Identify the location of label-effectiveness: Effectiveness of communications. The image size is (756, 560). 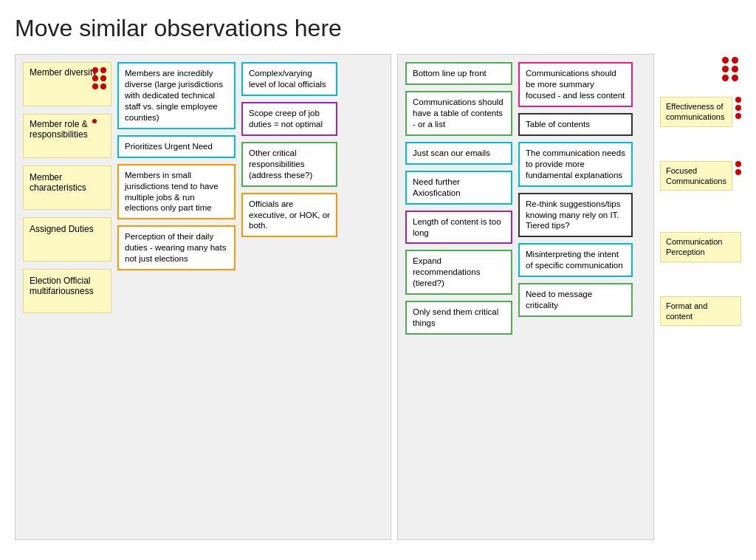
(696, 112).